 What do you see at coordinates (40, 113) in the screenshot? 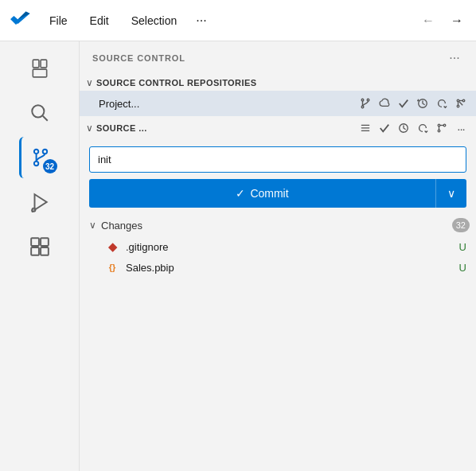
I see `activity-search` at bounding box center [40, 113].